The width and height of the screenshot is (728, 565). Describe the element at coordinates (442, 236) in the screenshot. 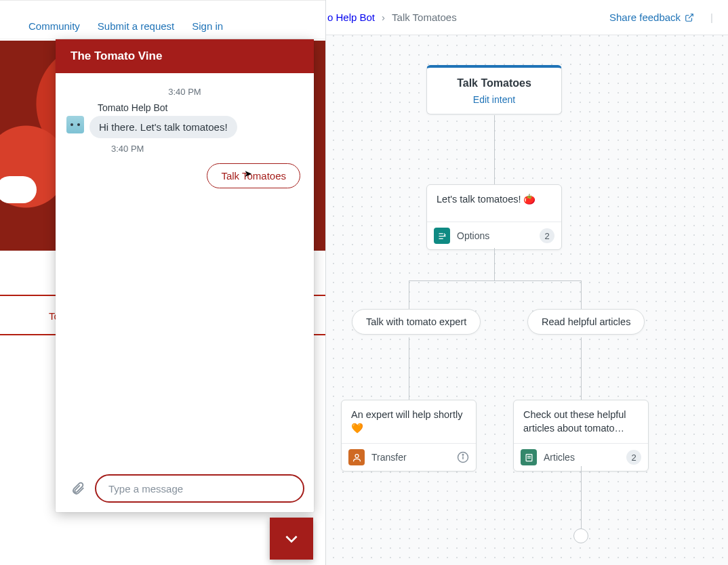

I see `options-icon` at that location.